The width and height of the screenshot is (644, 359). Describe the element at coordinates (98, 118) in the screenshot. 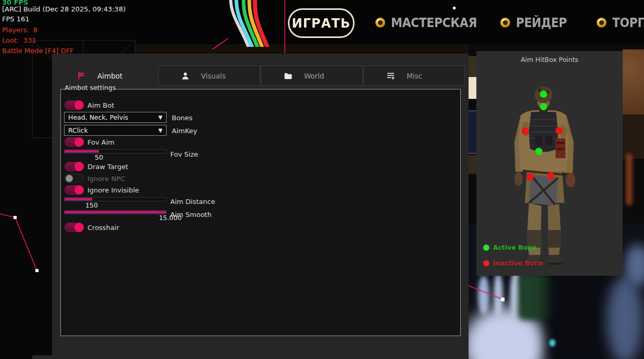

I see `bones-value: Head, Neck, Pelvis` at that location.